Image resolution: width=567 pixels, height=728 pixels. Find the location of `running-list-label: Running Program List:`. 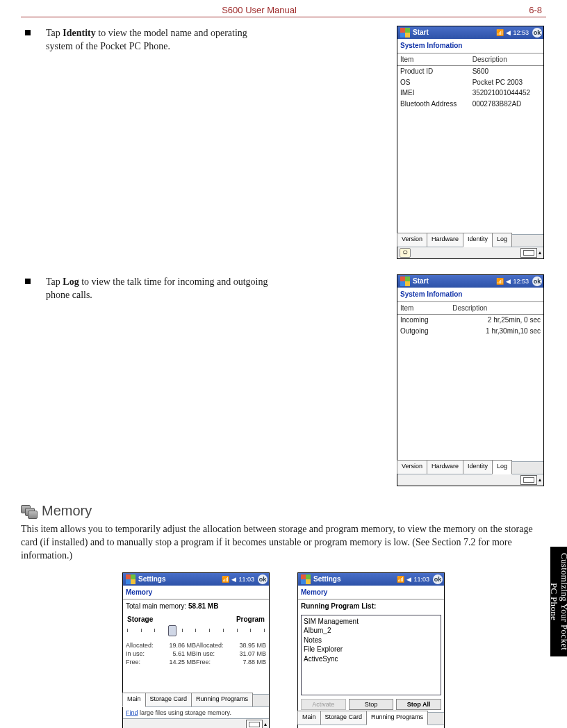

running-list-label: Running Program List: is located at coordinates (371, 606).